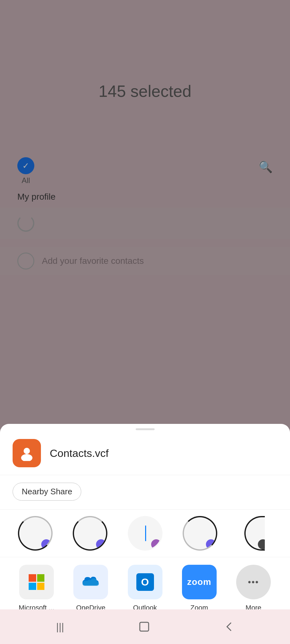 The width and height of the screenshot is (290, 644). Describe the element at coordinates (253, 582) in the screenshot. I see `more-dots-icon: •••` at that location.